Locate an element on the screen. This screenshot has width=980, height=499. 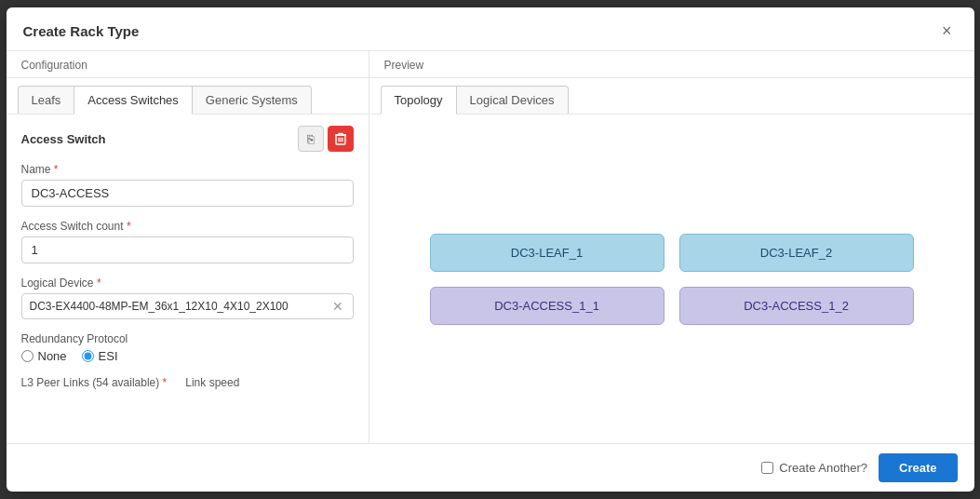
tab-leafs: Leafs is located at coordinates (47, 100).